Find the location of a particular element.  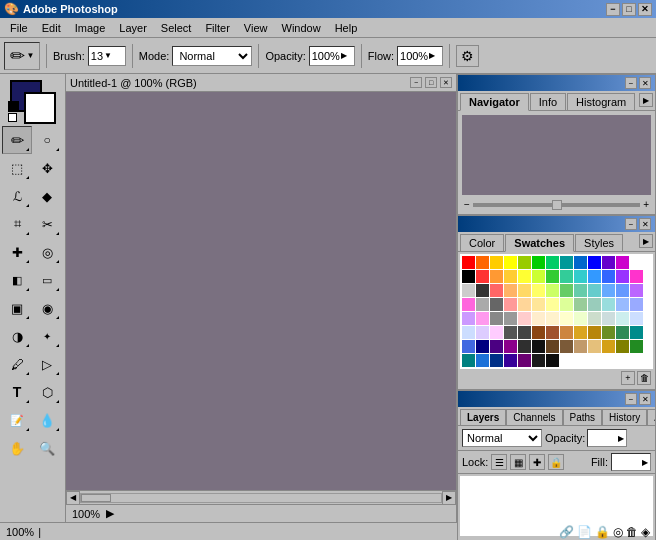

pencil-tool: ✏ is located at coordinates (17, 140).